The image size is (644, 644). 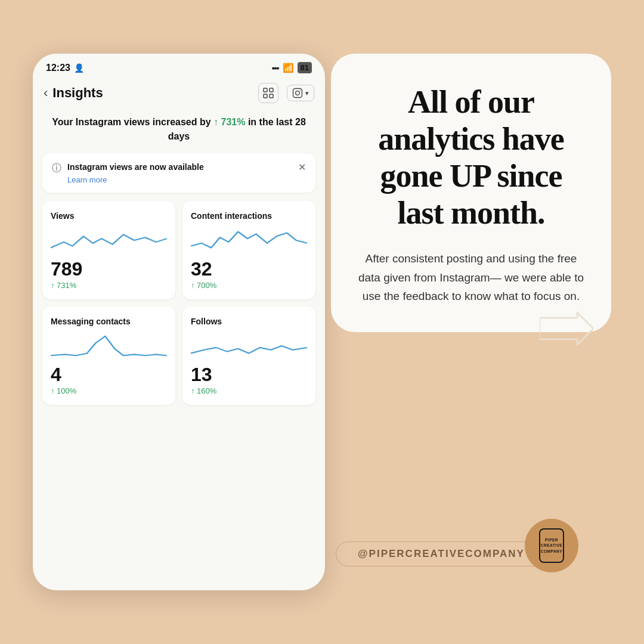 I want to click on wifi-icon: 📶, so click(x=289, y=68).